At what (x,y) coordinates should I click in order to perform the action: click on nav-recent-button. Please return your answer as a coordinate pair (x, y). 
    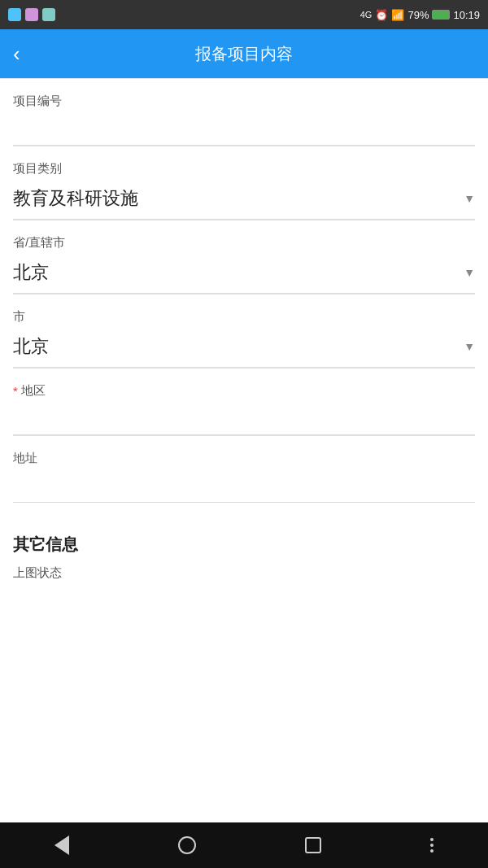
    Looking at the image, I should click on (313, 845).